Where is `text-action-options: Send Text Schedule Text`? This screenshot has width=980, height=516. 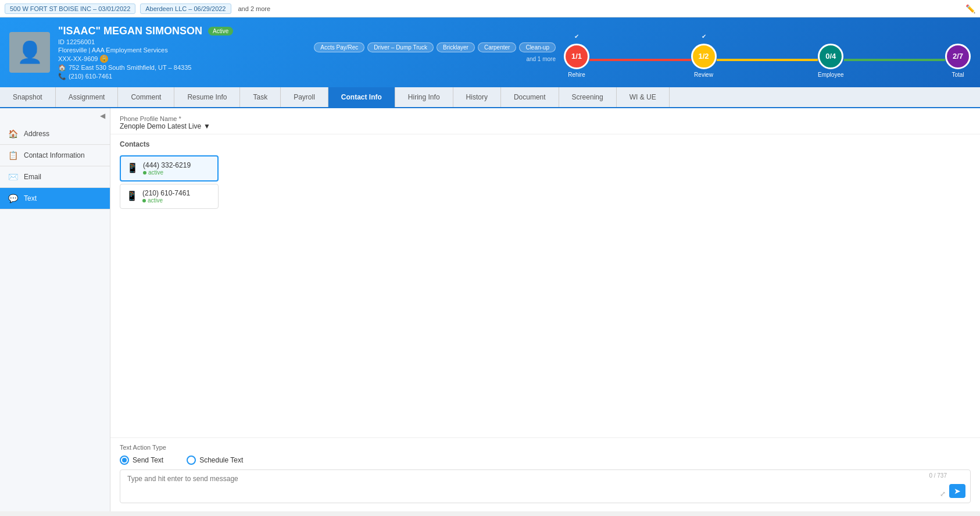
text-action-options: Send Text Schedule Text is located at coordinates (545, 460).